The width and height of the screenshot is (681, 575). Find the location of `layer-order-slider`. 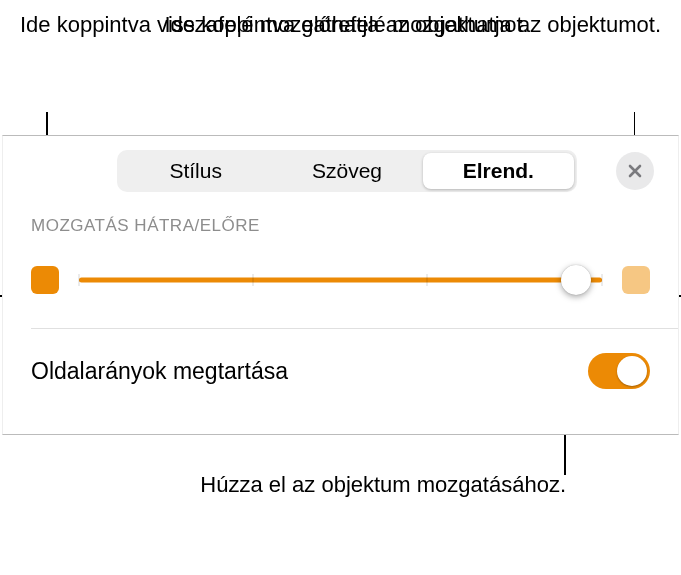

layer-order-slider is located at coordinates (340, 280).